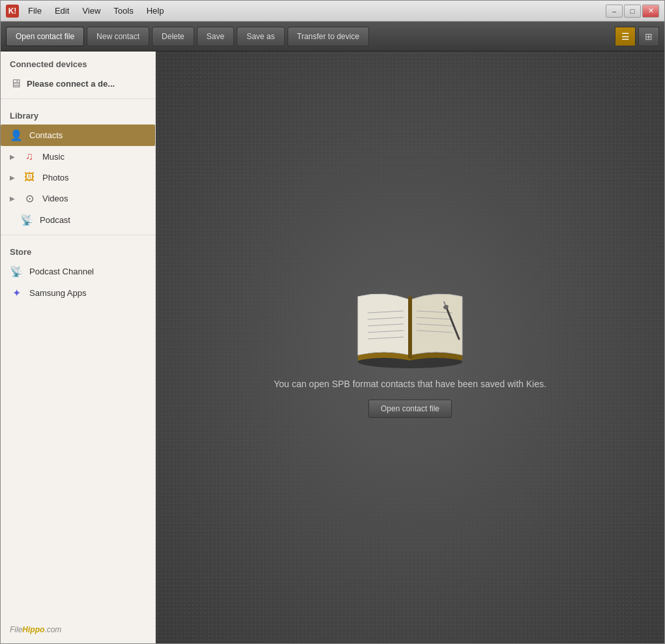 The height and width of the screenshot is (644, 665). I want to click on toolbar: Open contact file New contact Delete Sav…, so click(332, 37).